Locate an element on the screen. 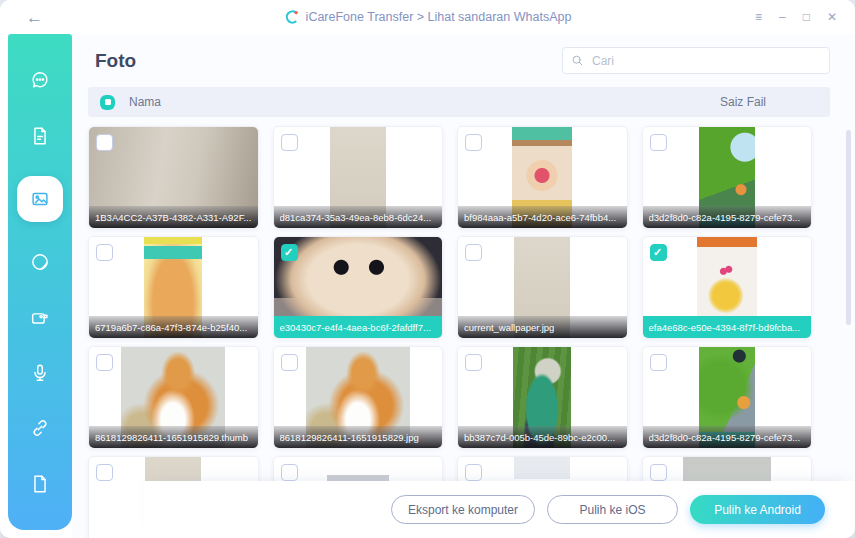  main-header: Foto is located at coordinates (464, 54).